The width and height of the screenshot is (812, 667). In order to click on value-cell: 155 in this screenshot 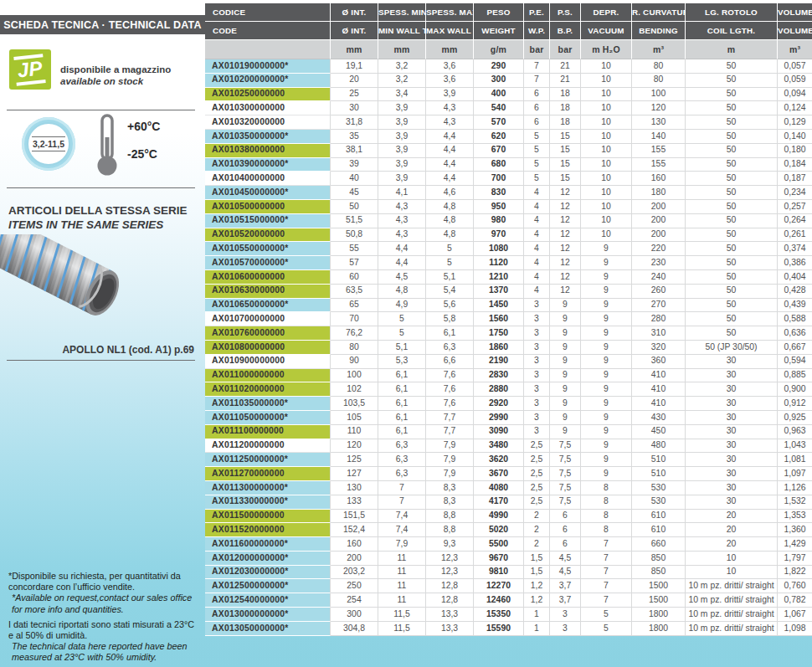, I will do `click(659, 151)`.